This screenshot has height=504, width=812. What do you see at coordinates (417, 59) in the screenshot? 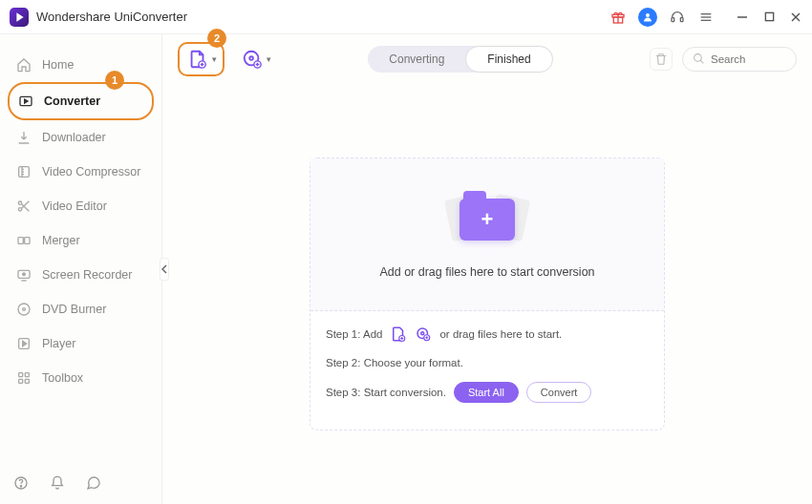
I see `tab-converting: Converting` at bounding box center [417, 59].